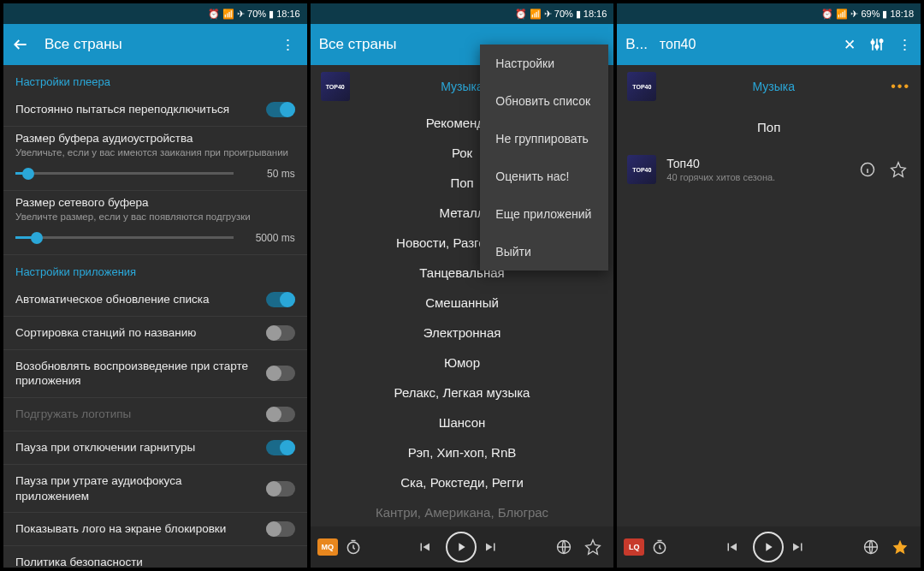 The image size is (924, 571). Describe the element at coordinates (281, 110) in the screenshot. I see `toggle-reconnect` at that location.